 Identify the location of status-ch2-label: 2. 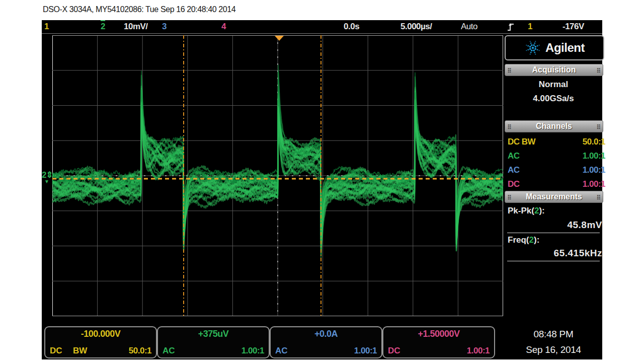
(103, 27).